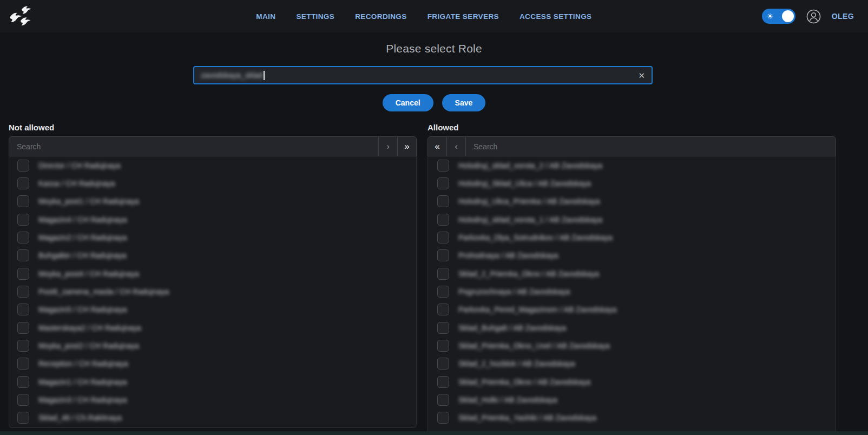  Describe the element at coordinates (194, 146) in the screenshot. I see `not-allowed-search-input` at that location.